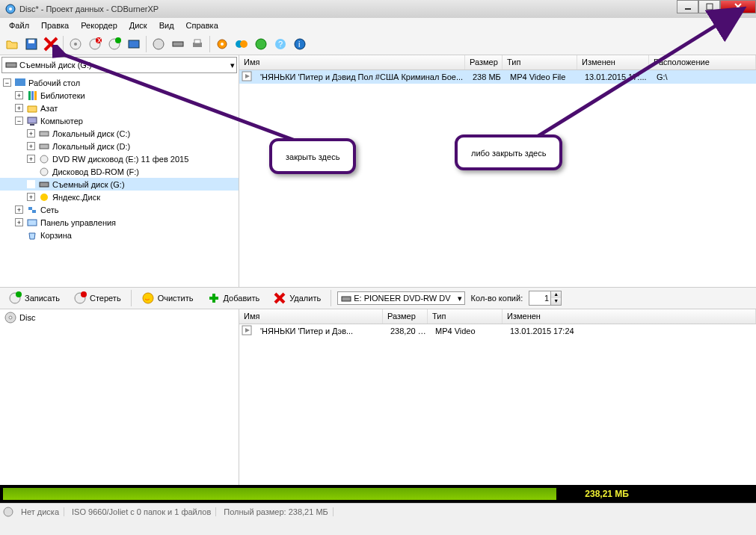 Image resolution: width=756 pixels, height=535 pixels. I want to click on menu-file: Файл, so click(19, 25).